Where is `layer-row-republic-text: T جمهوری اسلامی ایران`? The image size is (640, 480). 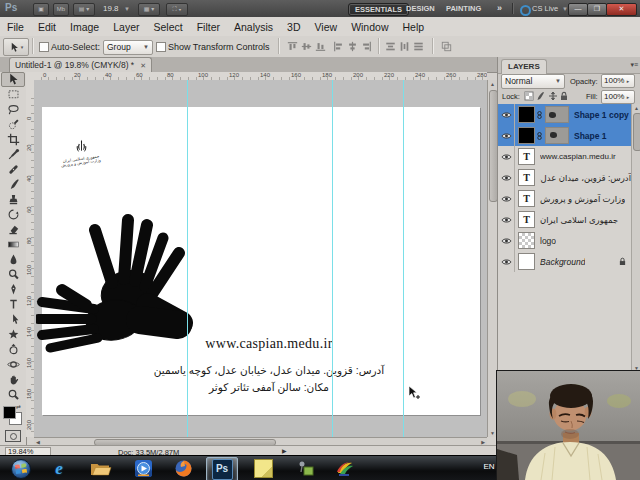
layer-row-republic-text: T جمهوری اسلامی ایران is located at coordinates (564, 220).